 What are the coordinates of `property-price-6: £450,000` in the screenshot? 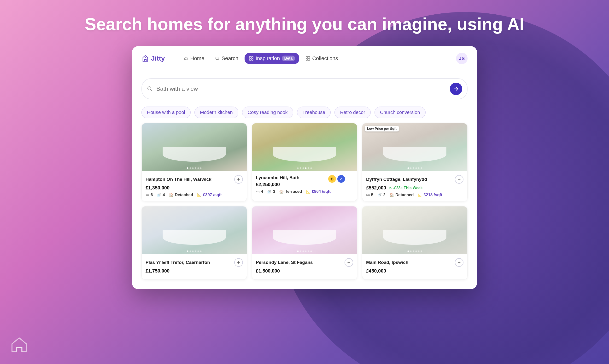 It's located at (376, 271).